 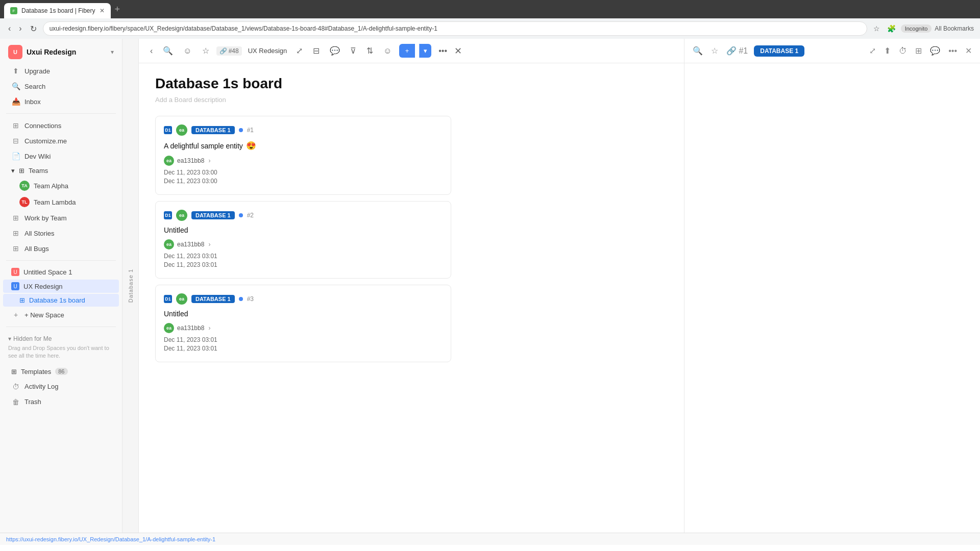 I want to click on add-button: +, so click(x=407, y=51).